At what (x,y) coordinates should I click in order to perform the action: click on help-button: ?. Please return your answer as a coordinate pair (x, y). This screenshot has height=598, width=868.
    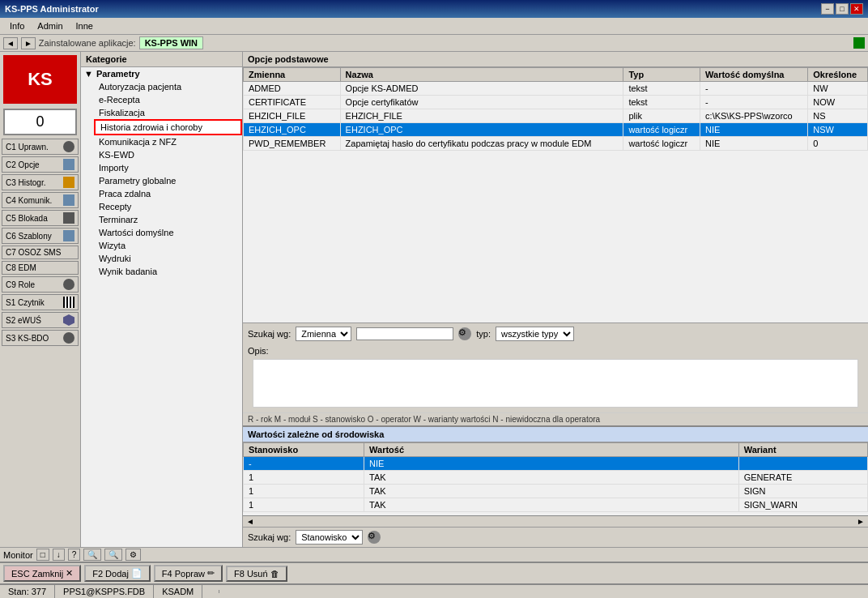
    Looking at the image, I should click on (74, 554).